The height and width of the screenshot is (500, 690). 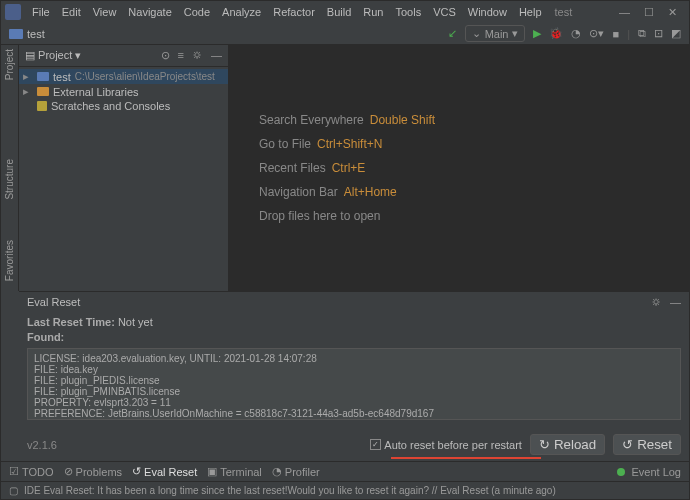 What do you see at coordinates (294, 12) in the screenshot?
I see `menu-refactor: Refactor` at bounding box center [294, 12].